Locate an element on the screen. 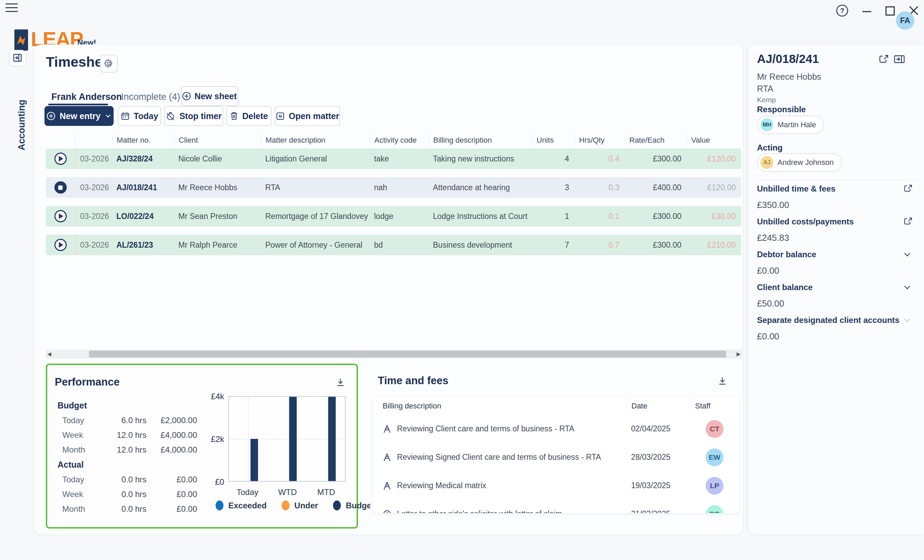  client-balance-expand-button is located at coordinates (907, 287).